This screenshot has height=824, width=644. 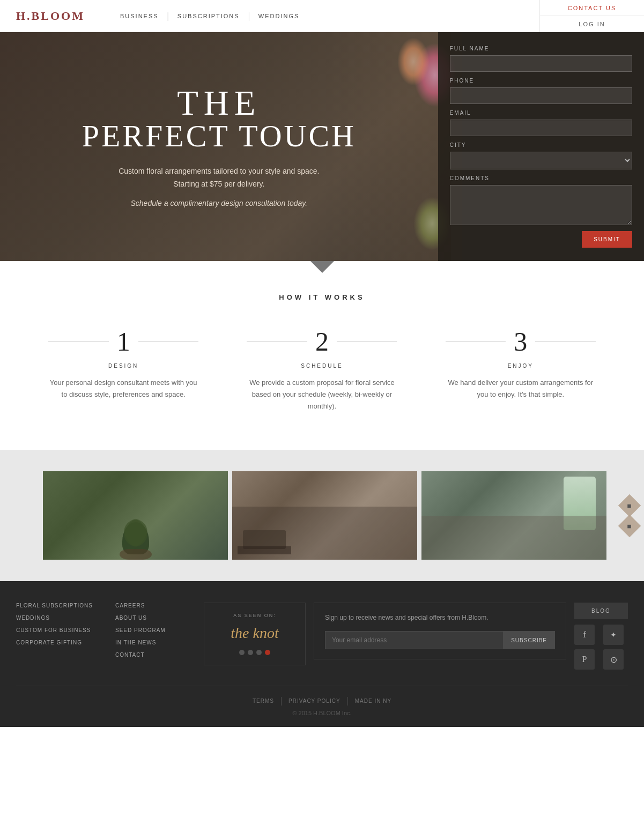 What do you see at coordinates (613, 635) in the screenshot?
I see `twitter-icon: ✦` at bounding box center [613, 635].